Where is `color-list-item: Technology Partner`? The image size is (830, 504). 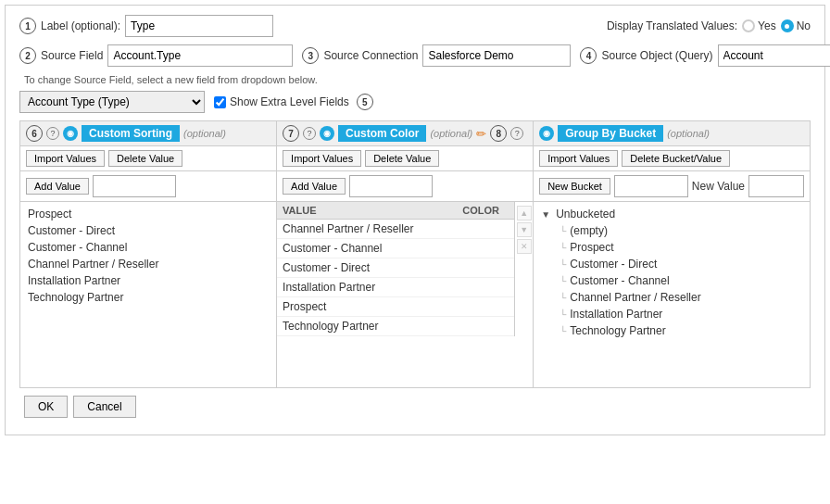
color-list-item: Technology Partner is located at coordinates (396, 326).